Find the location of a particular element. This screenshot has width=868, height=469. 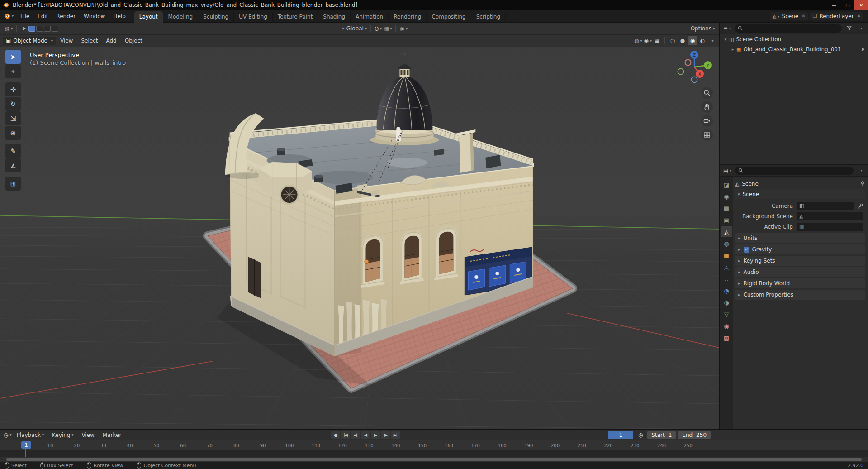

playhead-badge: 1 is located at coordinates (26, 445).